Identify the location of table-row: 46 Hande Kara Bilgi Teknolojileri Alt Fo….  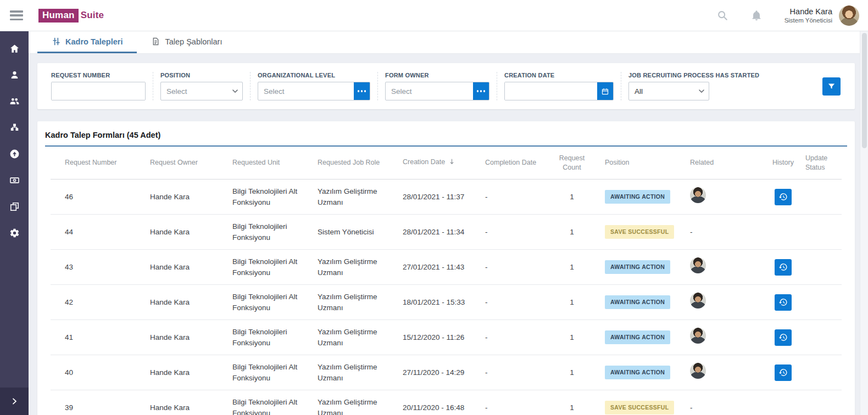
(446, 197).